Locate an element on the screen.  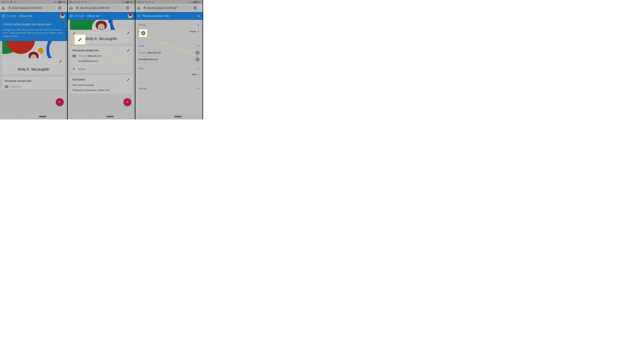
email-input-1: xxxxxxxx@gmail.com is located at coordinates (167, 53).